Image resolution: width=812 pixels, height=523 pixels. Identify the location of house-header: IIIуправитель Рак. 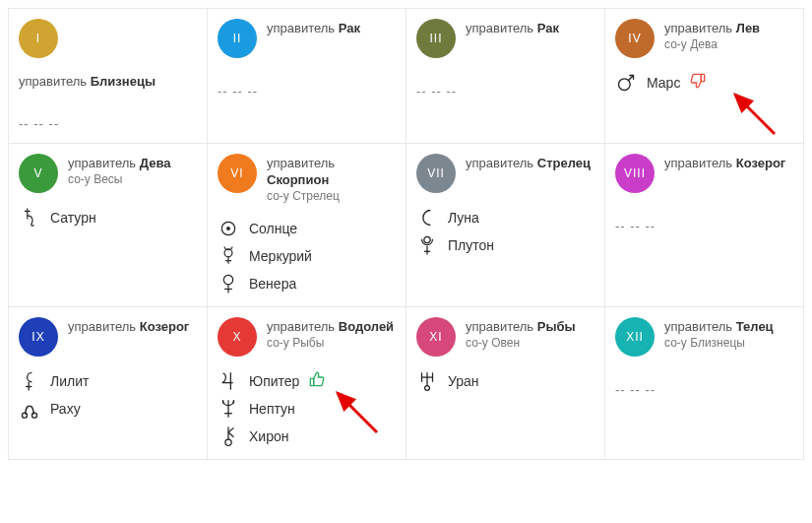
(506, 38).